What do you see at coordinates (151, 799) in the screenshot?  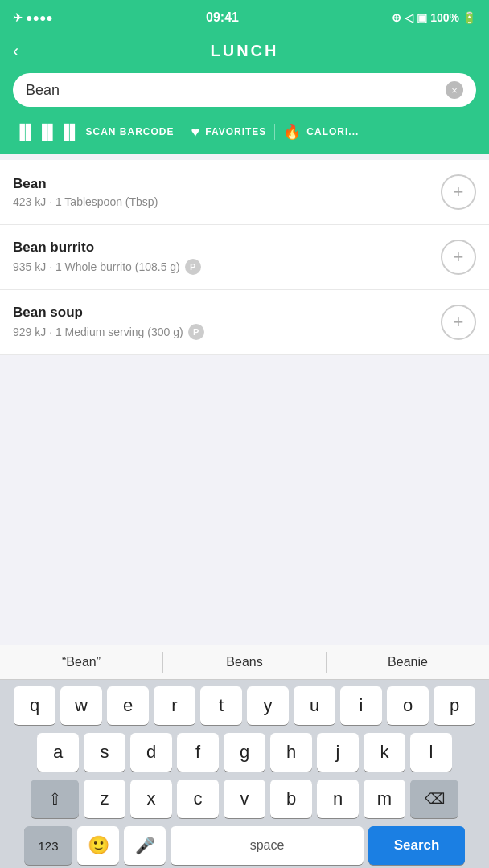 I see `key-x: x` at bounding box center [151, 799].